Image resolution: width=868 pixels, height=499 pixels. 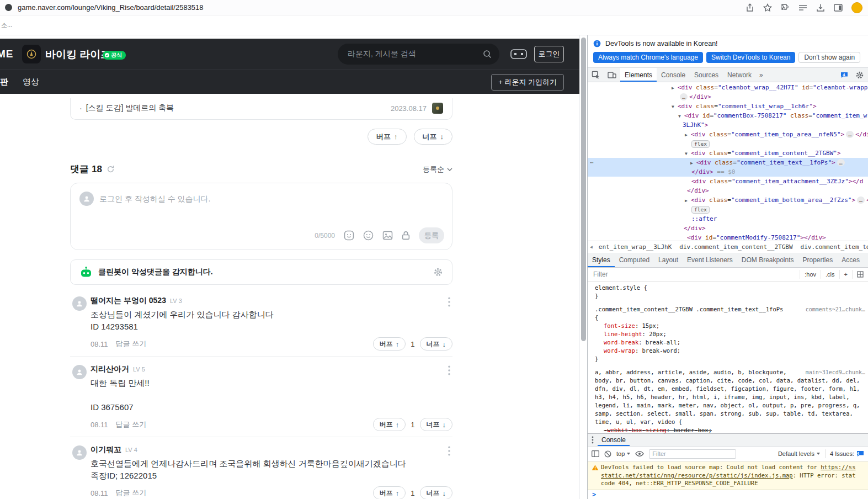 I want to click on lounge-title: 바이킹 라이즈, so click(x=78, y=55).